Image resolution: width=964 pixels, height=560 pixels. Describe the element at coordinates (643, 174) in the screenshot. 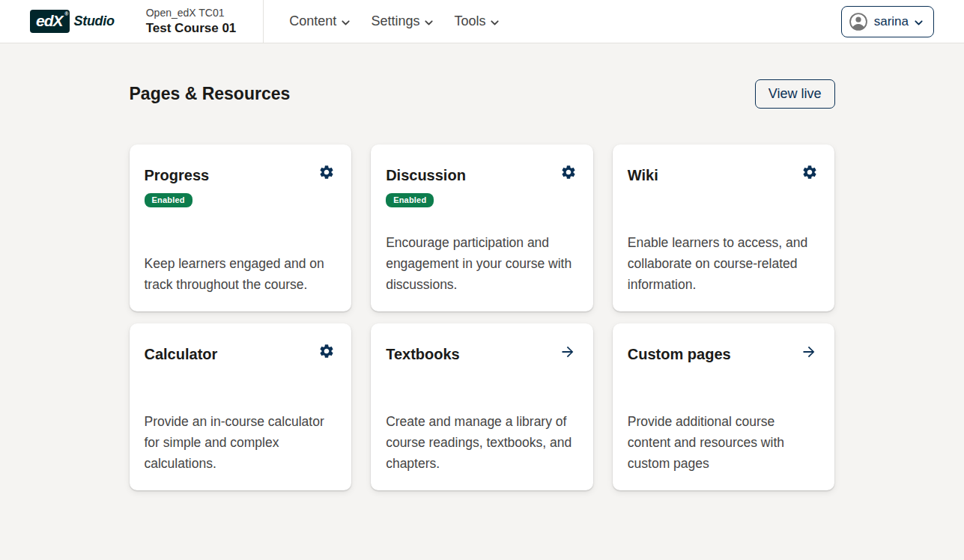

I see `card-title: Wiki` at that location.